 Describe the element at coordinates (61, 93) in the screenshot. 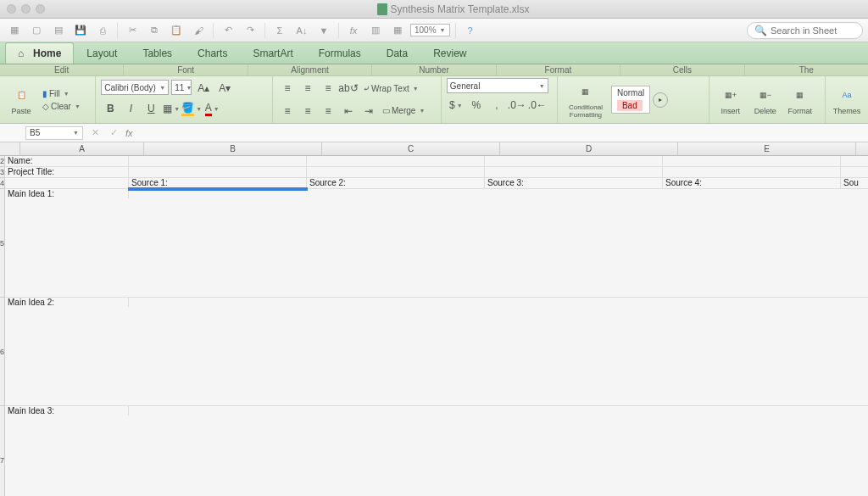

I see `fill-button: ▮Fill▼` at that location.